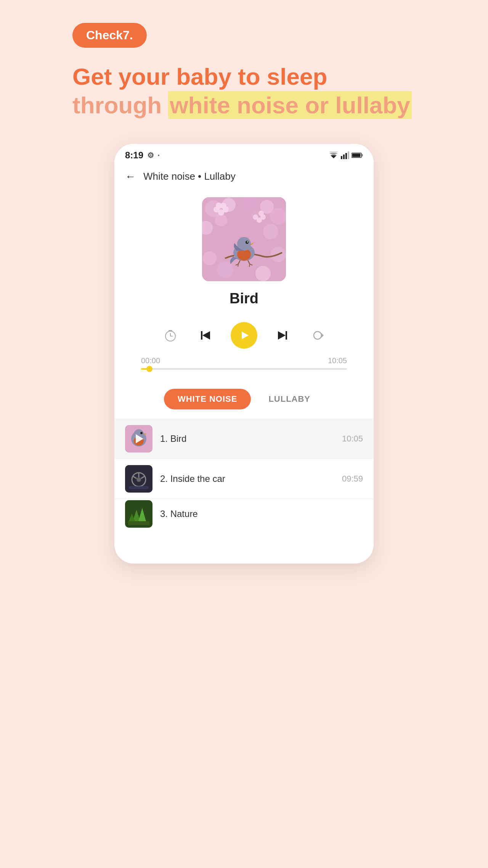 The height and width of the screenshot is (868, 488). Describe the element at coordinates (134, 155) in the screenshot. I see `status-time: 8:19` at that location.